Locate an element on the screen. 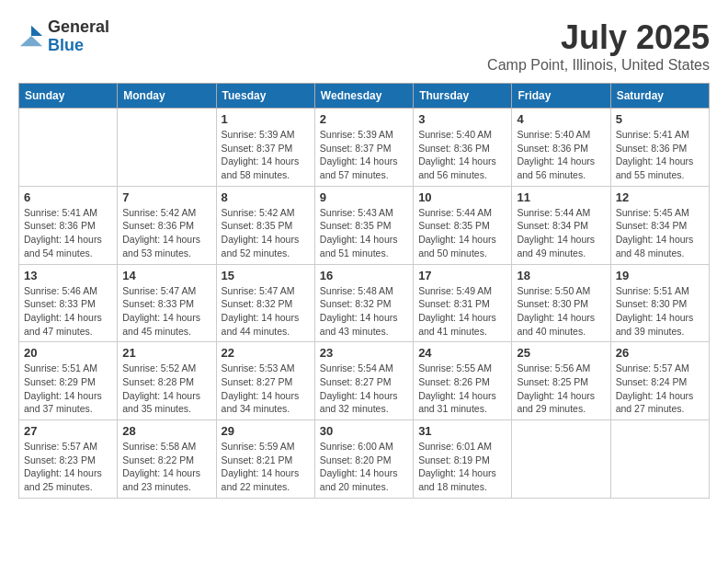 This screenshot has width=728, height=563. day-info: Sunrise: 5:47 AMSunset: 8:33 PMDaylight:… is located at coordinates (166, 311).